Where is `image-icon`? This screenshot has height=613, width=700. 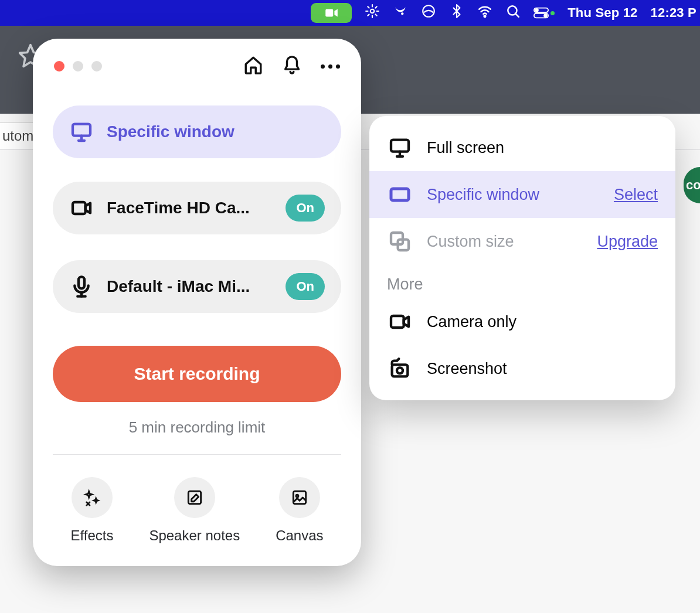
image-icon is located at coordinates (300, 498).